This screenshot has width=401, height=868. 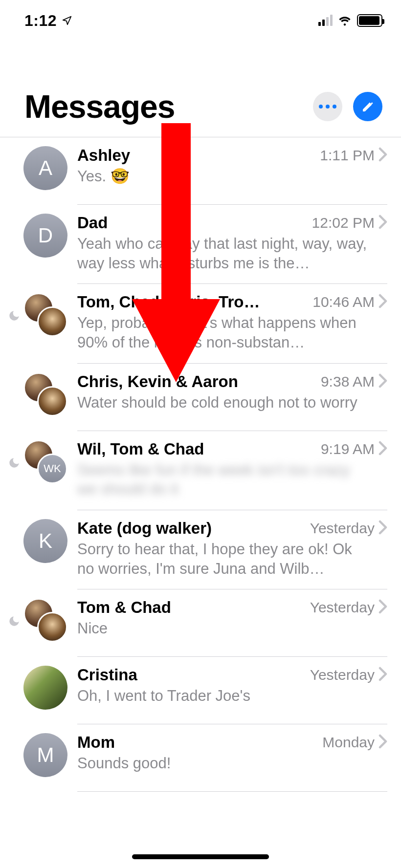 What do you see at coordinates (232, 480) in the screenshot?
I see `conversation-preview: Seems like fun if the week isn't too cra…` at bounding box center [232, 480].